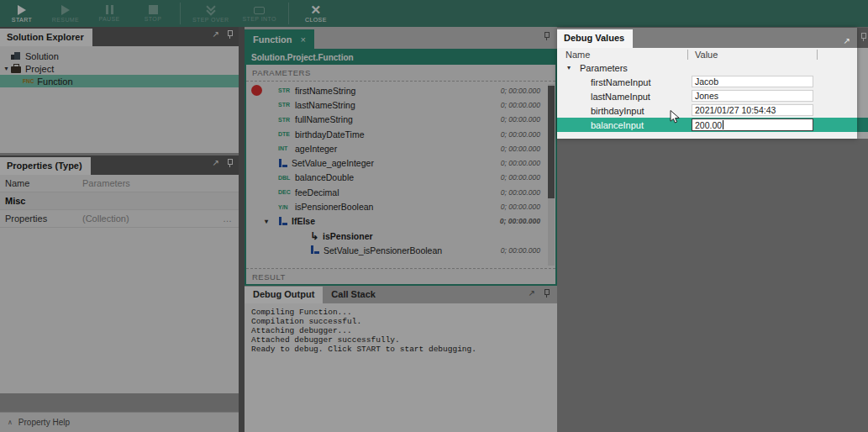  What do you see at coordinates (119, 69) in the screenshot?
I see `sidebar-item-project: ▾Project` at bounding box center [119, 69].